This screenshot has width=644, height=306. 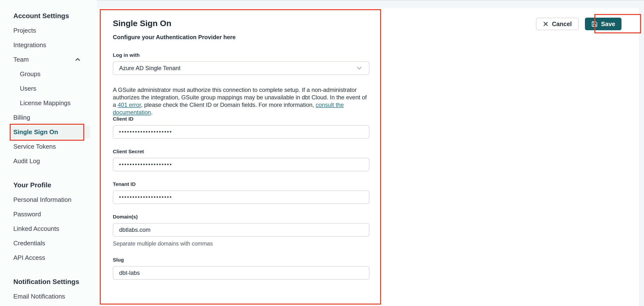 What do you see at coordinates (48, 30) in the screenshot?
I see `sidebar-item-projects: Projects` at bounding box center [48, 30].